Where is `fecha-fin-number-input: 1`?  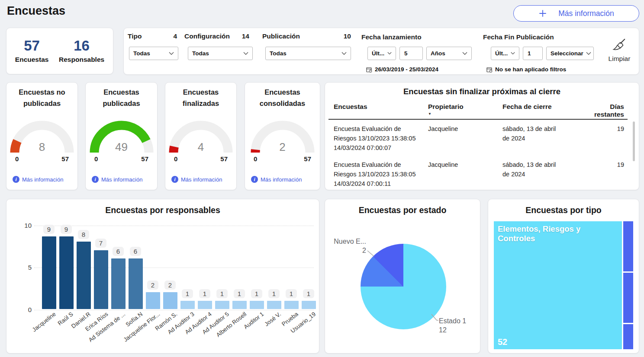 fecha-fin-number-input: 1 is located at coordinates (533, 54).